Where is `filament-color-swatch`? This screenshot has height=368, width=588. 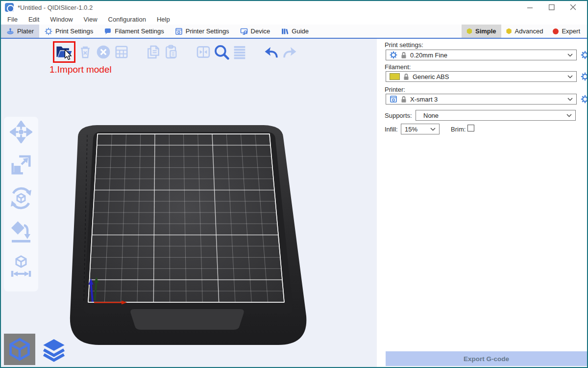
filament-color-swatch is located at coordinates (395, 77).